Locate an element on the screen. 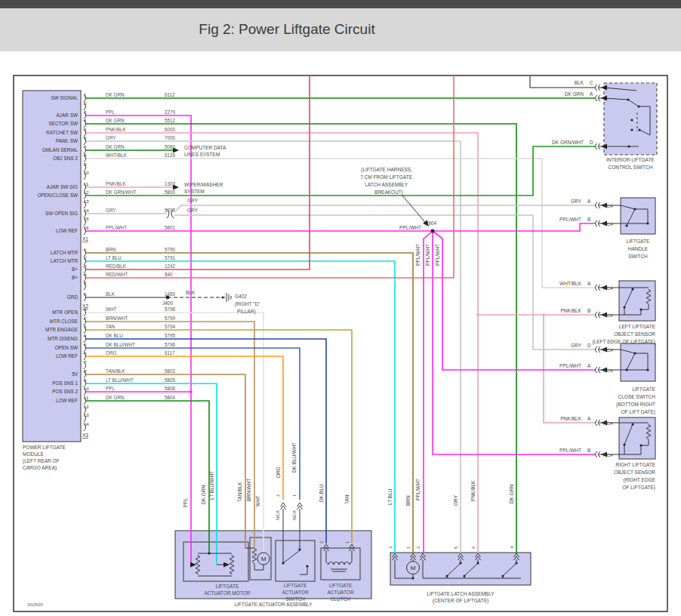  pin-number: 11 is located at coordinates (86, 398).